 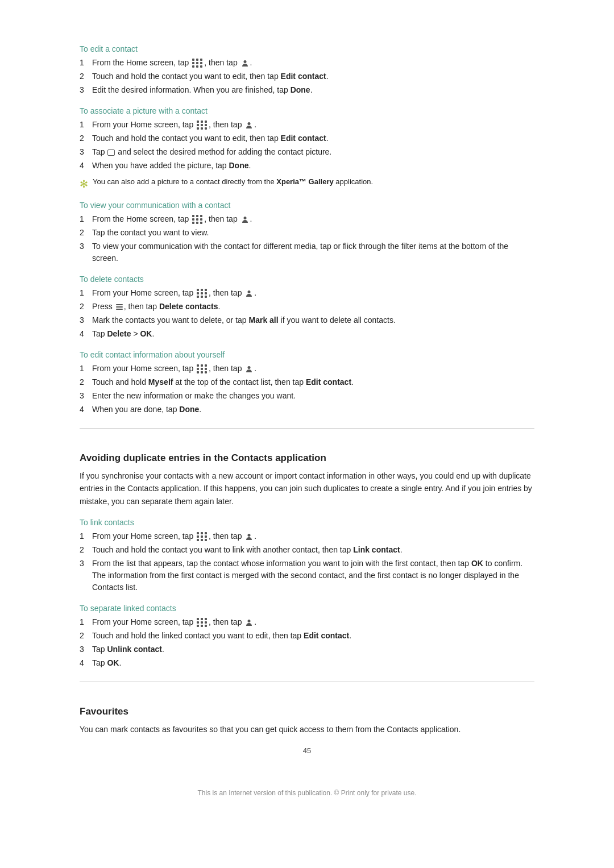 What do you see at coordinates (307, 636) in the screenshot?
I see `list-item: 2 Touch and hold the linked contact you …` at bounding box center [307, 636].